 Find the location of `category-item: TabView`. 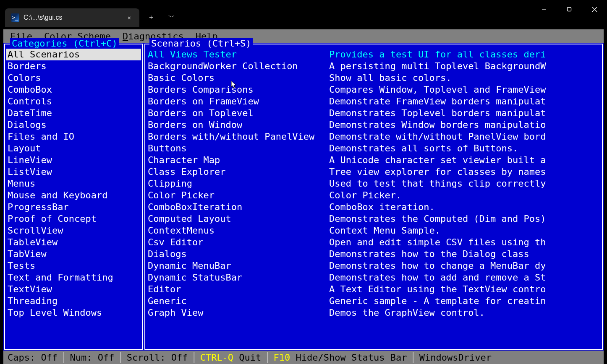

category-item: TabView is located at coordinates (73, 254).